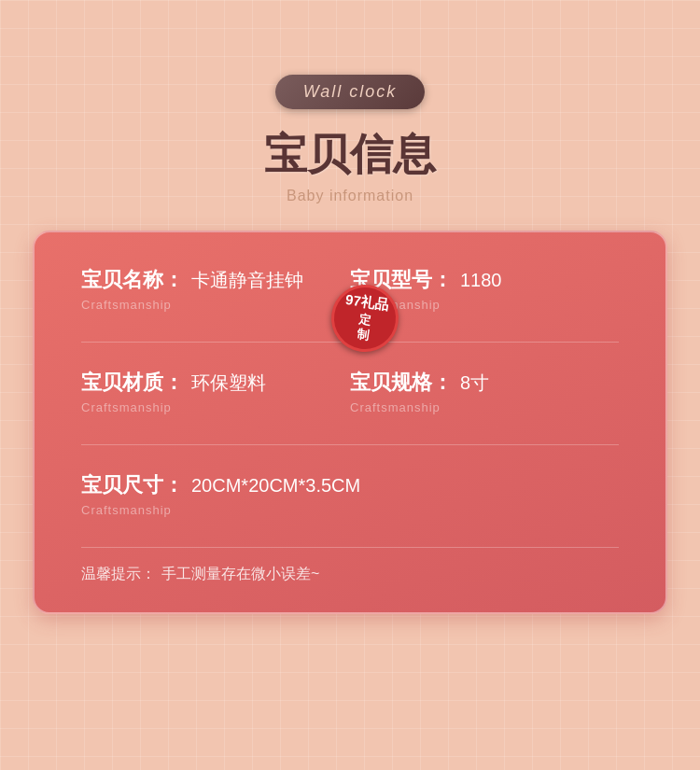  I want to click on stamp-bottom-text: 定制, so click(364, 329).